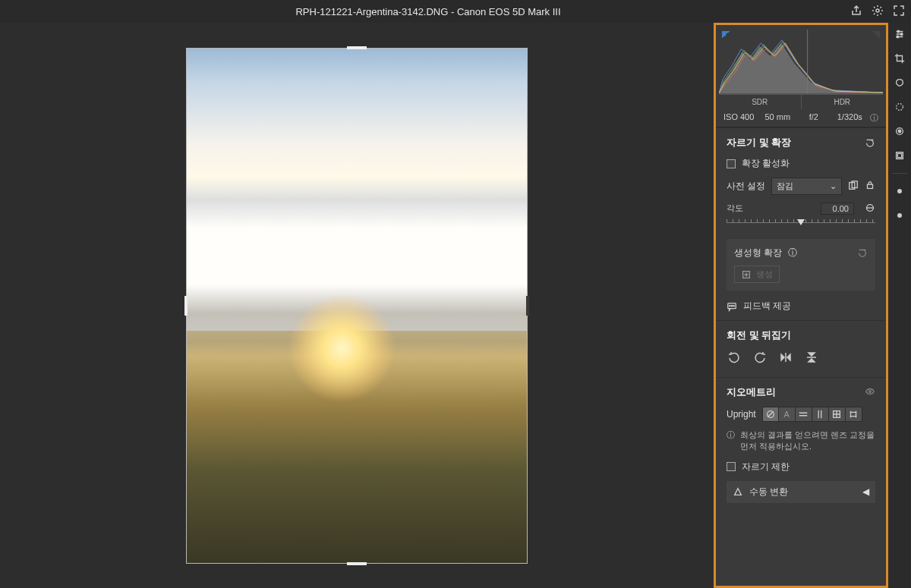 Image resolution: width=911 pixels, height=588 pixels. I want to click on flip-horizontal-icon, so click(786, 359).